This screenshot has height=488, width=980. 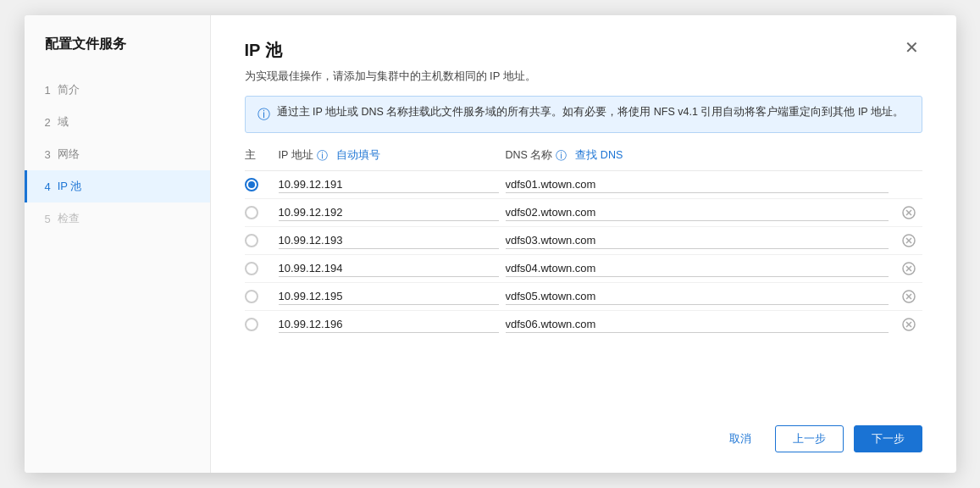 What do you see at coordinates (697, 156) in the screenshot?
I see `col-dns-header: DNS 名称 ⓘ 查找 DNS` at bounding box center [697, 156].